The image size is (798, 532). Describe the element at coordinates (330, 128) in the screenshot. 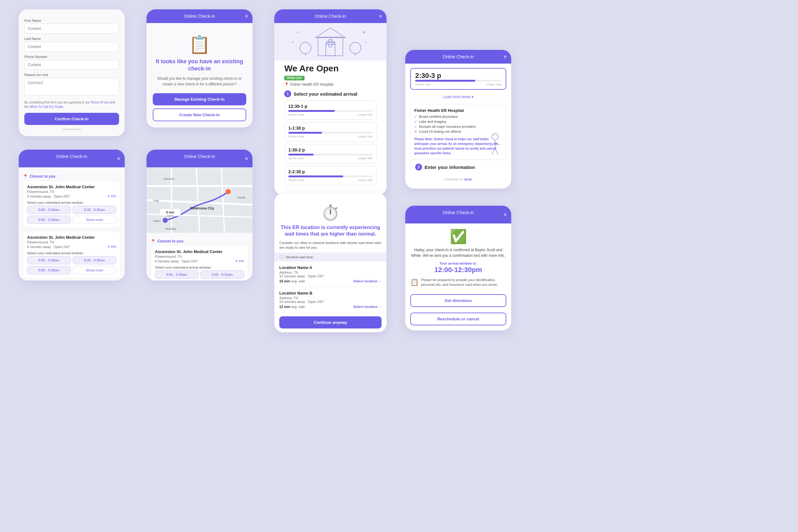

I see `time-label-2: 1-1:30 p` at that location.